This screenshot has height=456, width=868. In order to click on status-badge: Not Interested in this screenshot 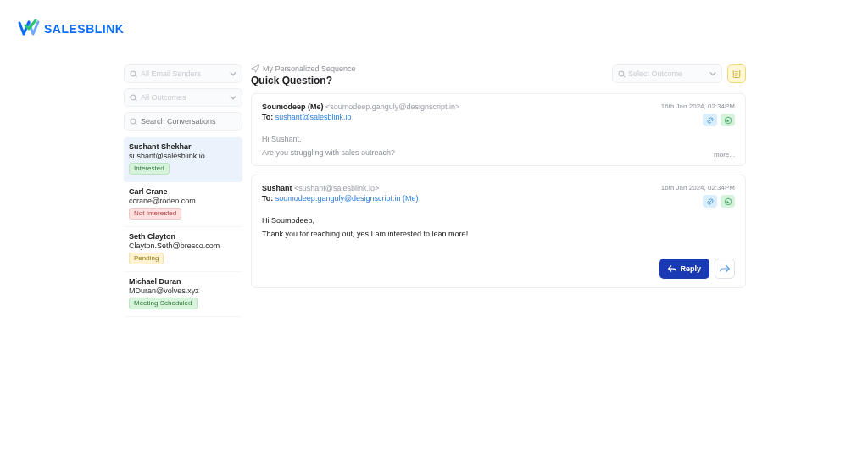, I will do `click(155, 214)`.